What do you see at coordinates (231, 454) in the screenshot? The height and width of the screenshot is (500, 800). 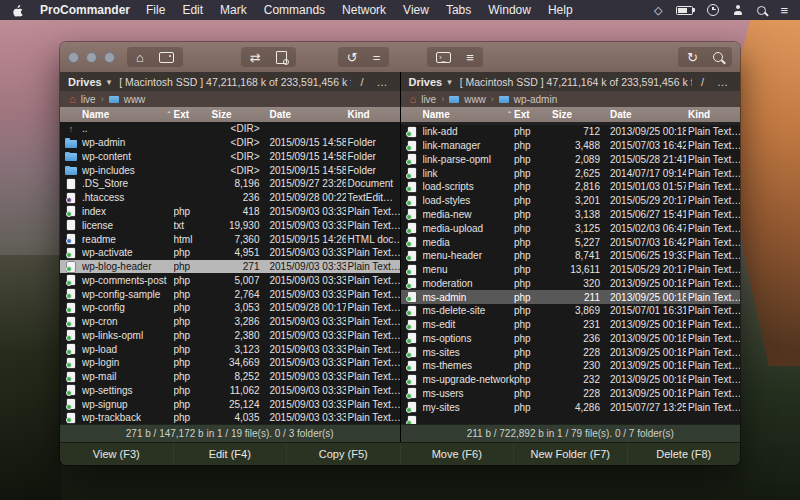 I see `function-key-button: Edit (F4)` at bounding box center [231, 454].